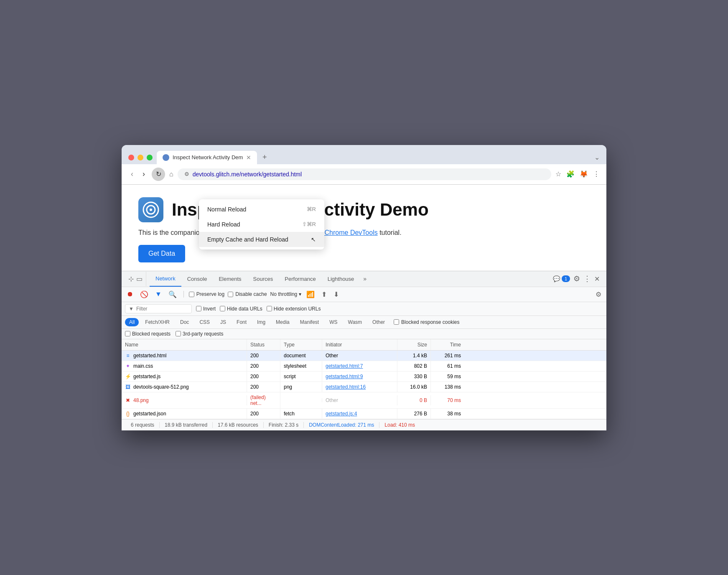 Image resolution: width=728 pixels, height=575 pixels. Describe the element at coordinates (206, 309) in the screenshot. I see `invert-filter-checkbox: Invert` at that location.